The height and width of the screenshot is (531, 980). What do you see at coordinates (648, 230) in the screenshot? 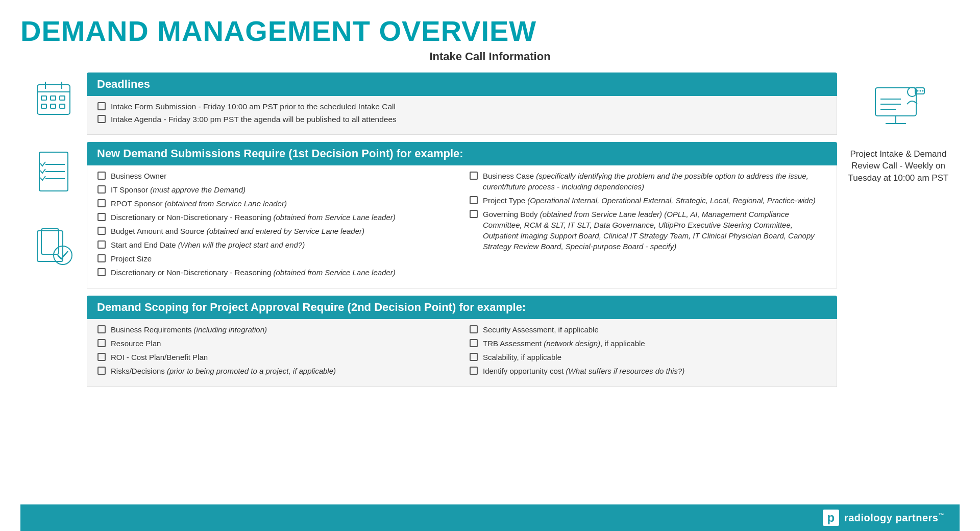
I see `nd-right-3: Governing Body (obtained from Service La…` at bounding box center [648, 230].